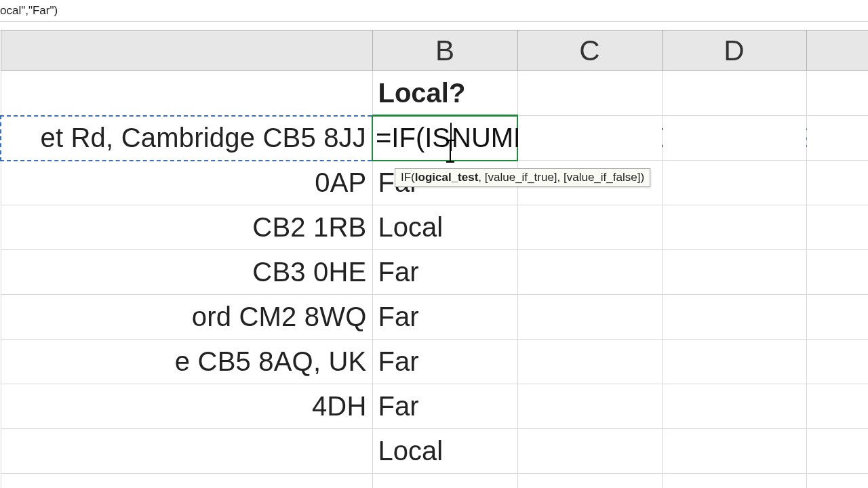 This screenshot has width=868, height=488. I want to click on cell-B6: Far, so click(445, 317).